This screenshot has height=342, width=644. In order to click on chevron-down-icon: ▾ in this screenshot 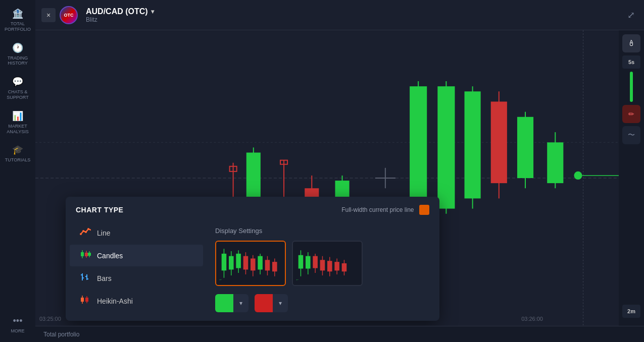, I will do `click(153, 12)`.